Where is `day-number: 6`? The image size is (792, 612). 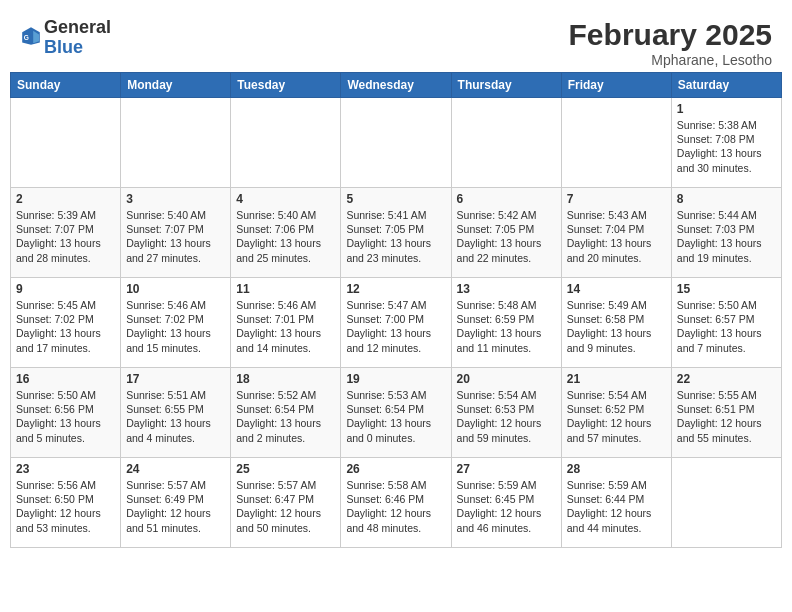
day-number: 6 is located at coordinates (506, 199).